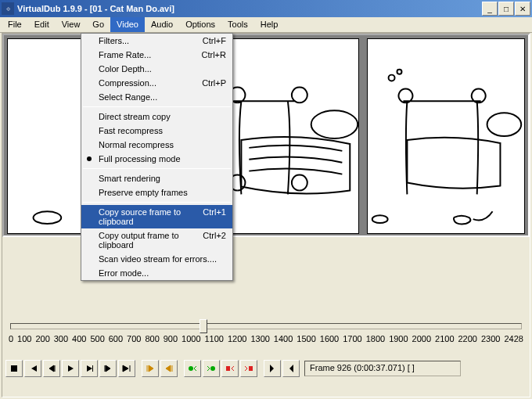 The height and width of the screenshot is (399, 532). Describe the element at coordinates (33, 368) in the screenshot. I see `rewind-start-icon` at that location.